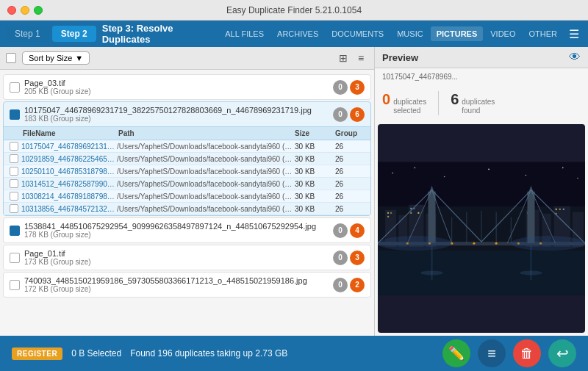 Image resolution: width=588 pixels, height=371 pixels. I want to click on row-filename: 10313856_44678457213223_3659..., so click(69, 209).